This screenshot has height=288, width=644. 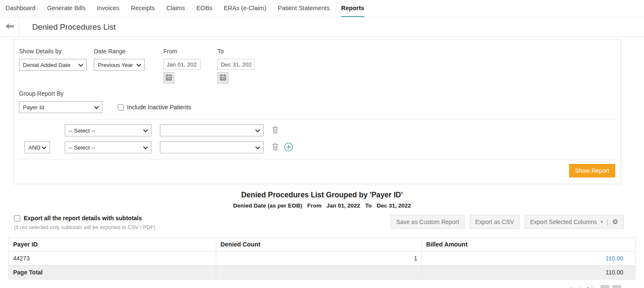 What do you see at coordinates (113, 258) in the screenshot?
I see `cell-payer-id: 44273` at bounding box center [113, 258].